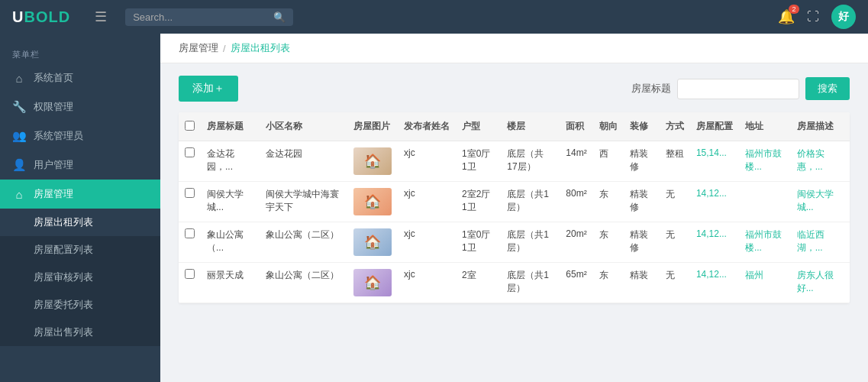 Image resolution: width=868 pixels, height=382 pixels. I want to click on filter-input, so click(738, 89).